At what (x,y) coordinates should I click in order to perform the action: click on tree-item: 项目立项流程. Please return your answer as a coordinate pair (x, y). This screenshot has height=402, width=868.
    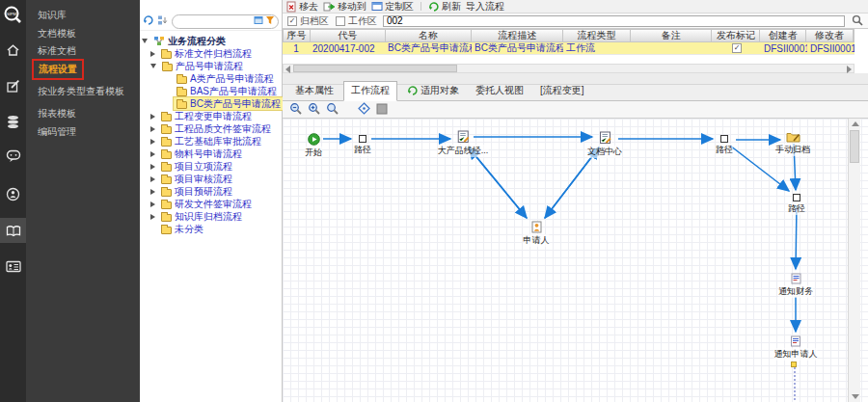
    Looking at the image, I should click on (193, 166).